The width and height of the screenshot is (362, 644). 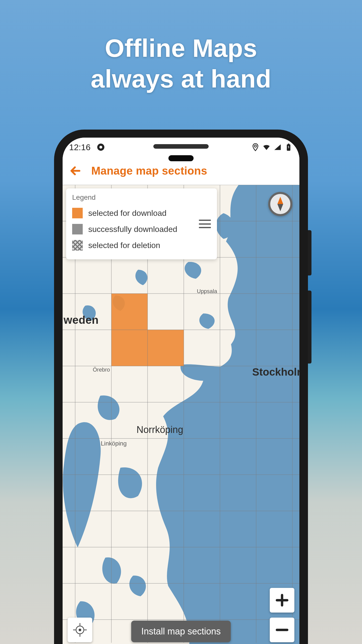 I want to click on map-label-orebro: Örebro, so click(x=101, y=370).